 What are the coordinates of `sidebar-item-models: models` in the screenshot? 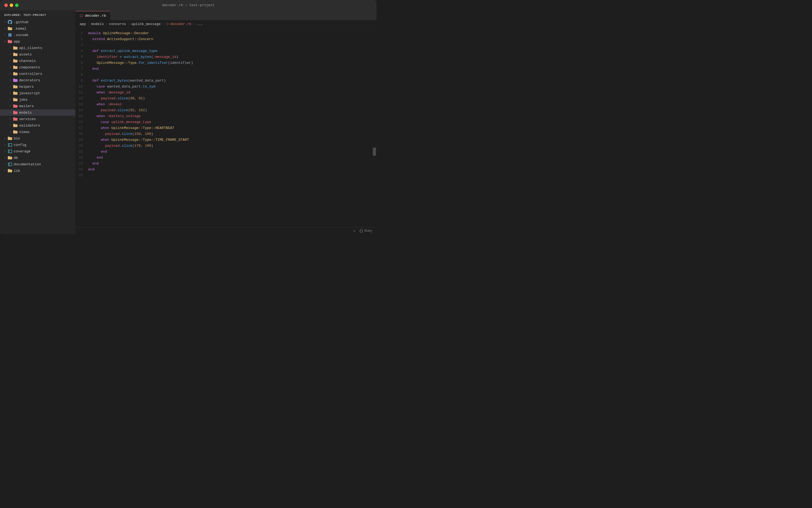 It's located at (38, 113).